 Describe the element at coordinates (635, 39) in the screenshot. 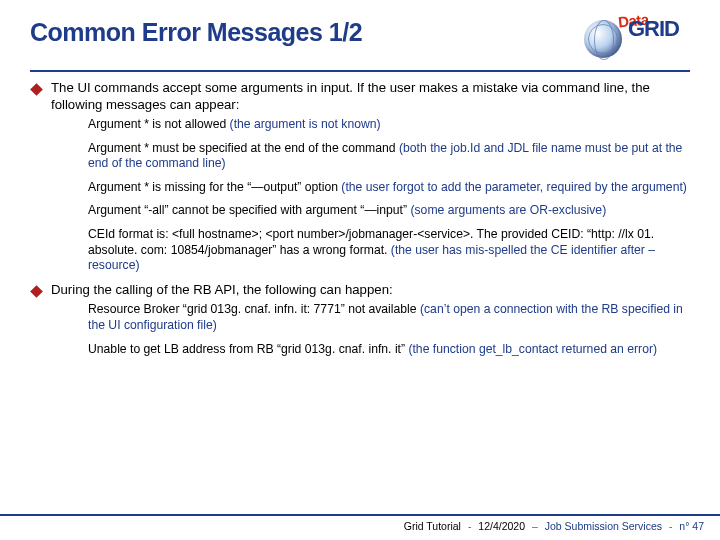

I see `logo: Data GRID` at that location.